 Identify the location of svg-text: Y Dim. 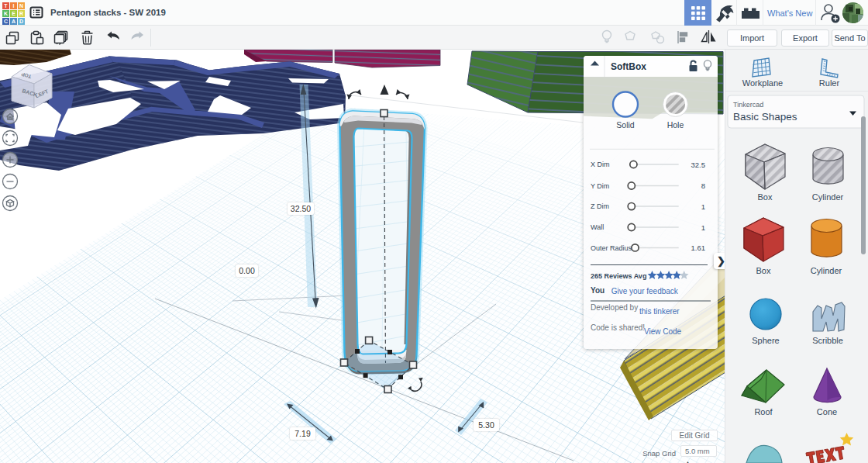
(600, 186).